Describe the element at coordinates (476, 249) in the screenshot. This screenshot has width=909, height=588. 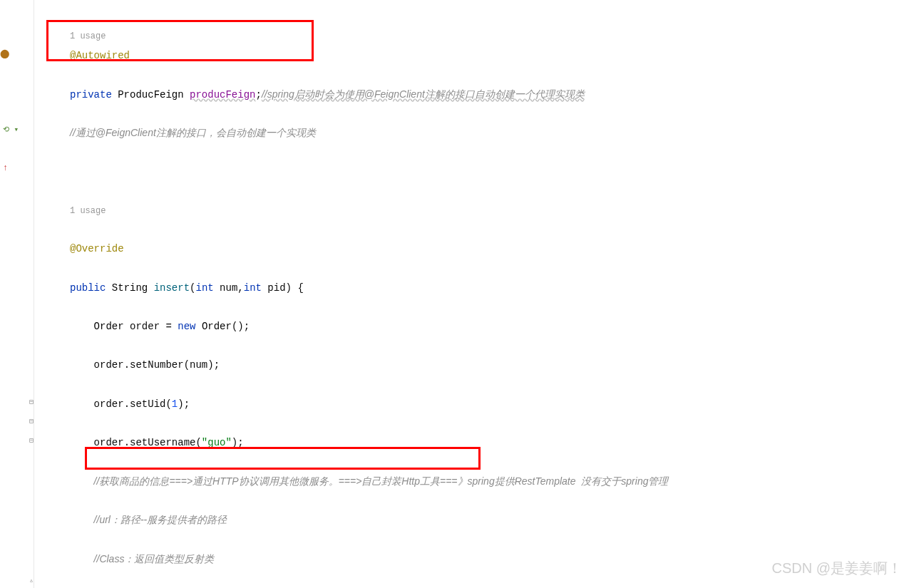
I see `code-line: @Override` at that location.